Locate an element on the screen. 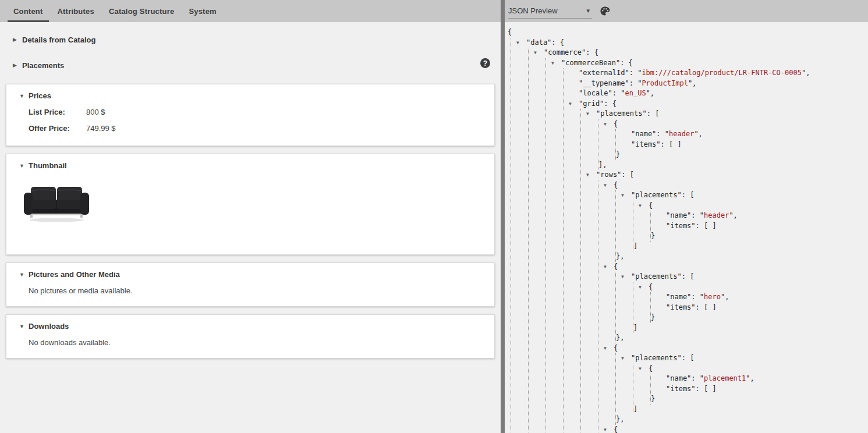  json-children-block: ▼{"name": "header","items": [ ]}] is located at coordinates (750, 226).